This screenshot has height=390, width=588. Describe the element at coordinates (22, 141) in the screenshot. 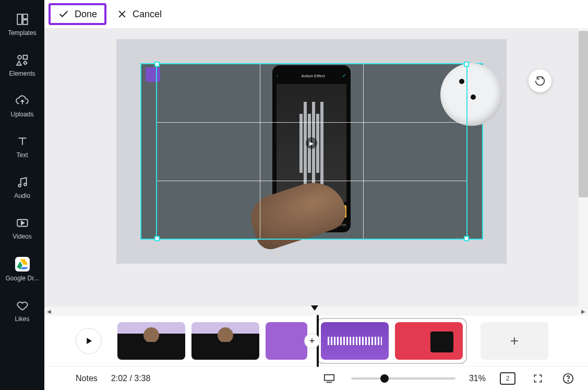

I see `text-icon` at that location.